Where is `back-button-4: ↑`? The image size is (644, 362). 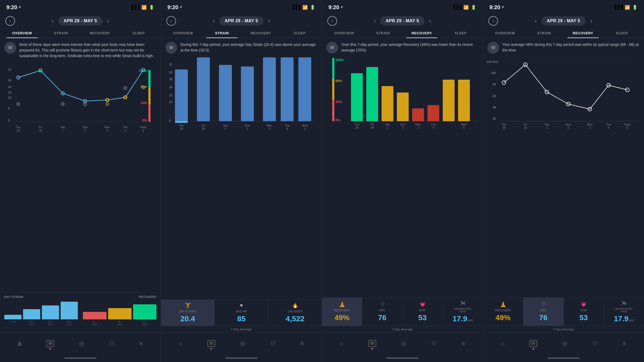
back-button-4: ↑ is located at coordinates (493, 21).